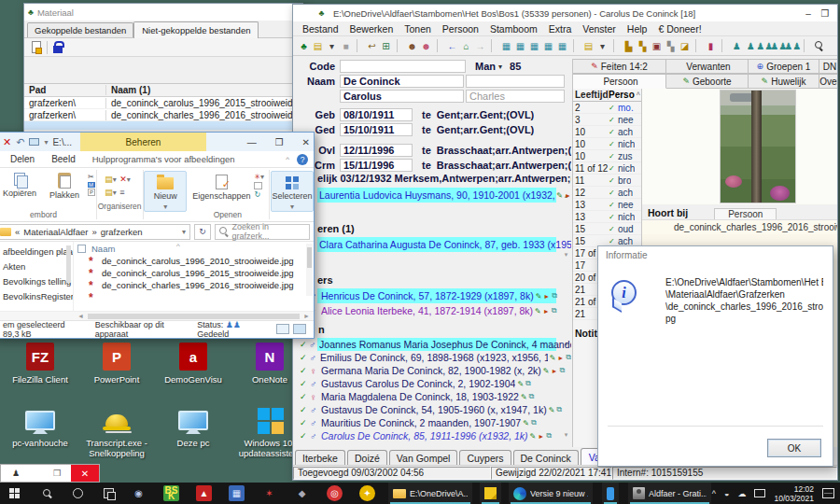 Image resolution: width=840 pixels, height=504 pixels. I want to click on nav-item: Bevolkings telling, so click(36, 282).